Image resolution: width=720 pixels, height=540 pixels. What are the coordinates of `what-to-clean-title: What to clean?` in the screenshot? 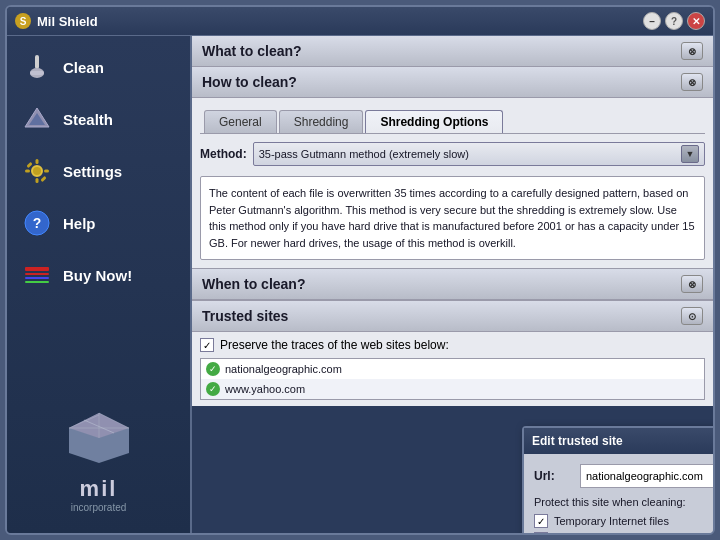 It's located at (252, 51).